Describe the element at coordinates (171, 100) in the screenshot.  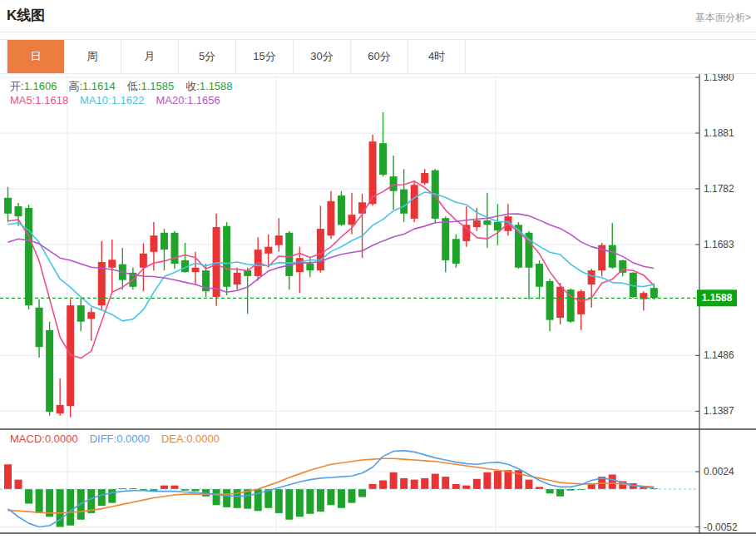
I see `legend-label: MA20:` at that location.